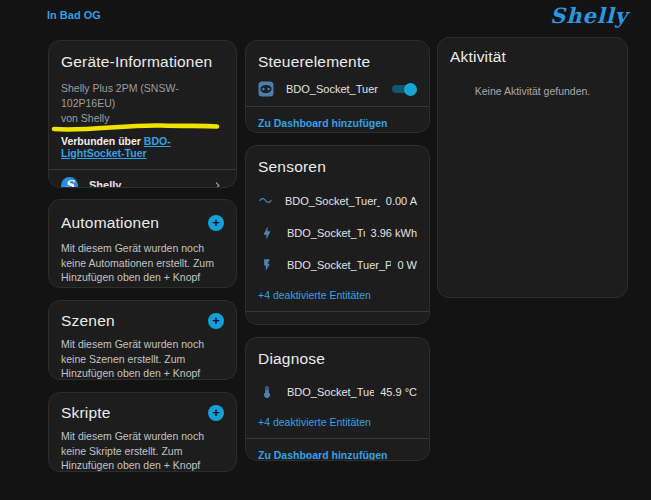  What do you see at coordinates (338, 296) in the screenshot?
I see `sensors-disabled-entities-link: +4 deaktivierte Entitäten` at bounding box center [338, 296].